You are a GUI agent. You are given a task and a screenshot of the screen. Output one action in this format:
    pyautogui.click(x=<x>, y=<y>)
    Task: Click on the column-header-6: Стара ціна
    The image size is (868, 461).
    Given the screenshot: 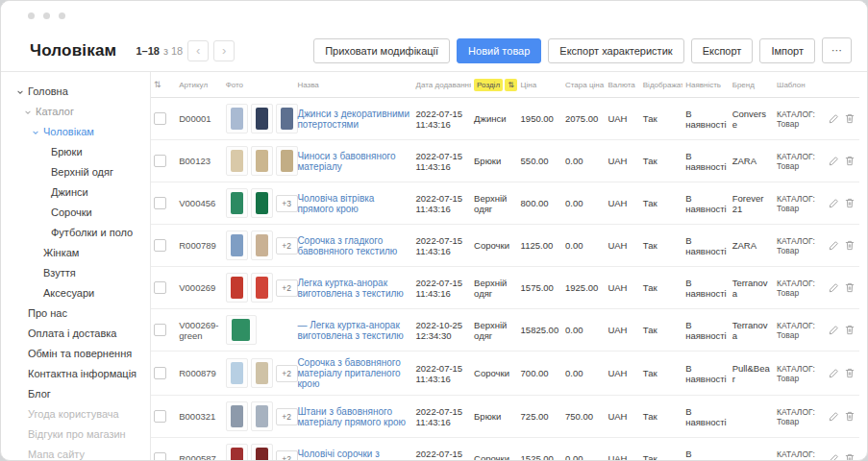 What is the action you would take?
    pyautogui.click(x=583, y=85)
    